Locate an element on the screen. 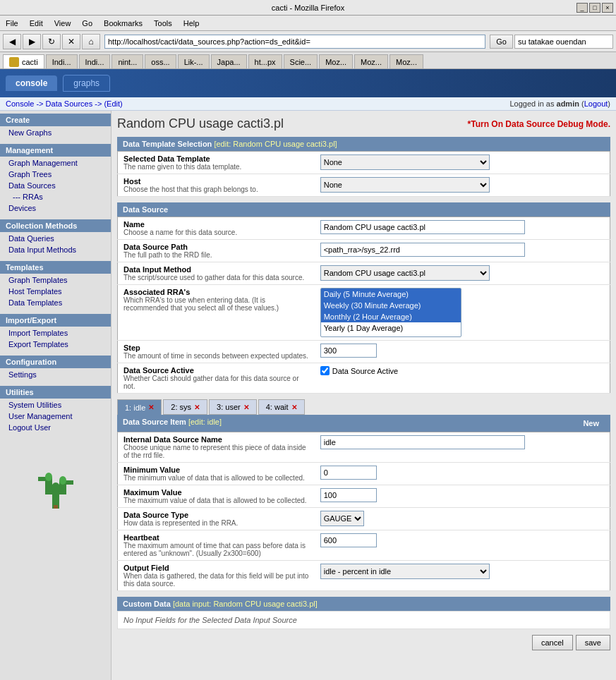 Image resolution: width=616 pixels, height=680 pixels. ds-tab-idle-close: ✕ is located at coordinates (151, 408).